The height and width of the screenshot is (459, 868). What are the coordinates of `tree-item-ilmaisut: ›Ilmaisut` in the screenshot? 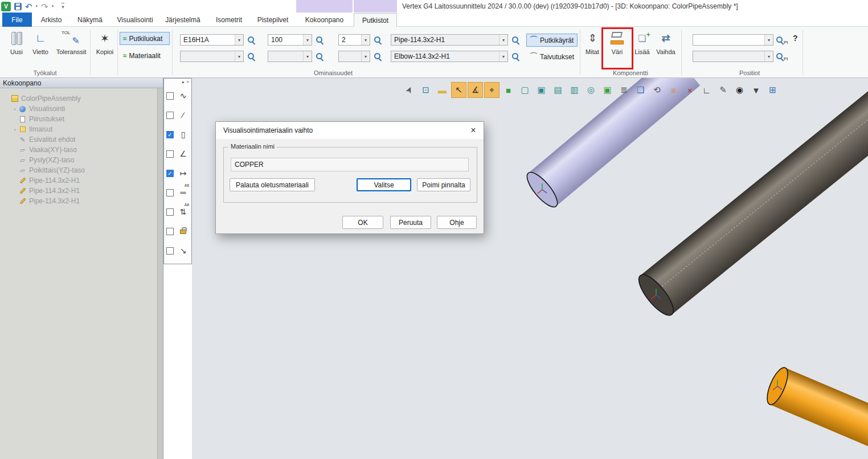 It's located at (81, 129).